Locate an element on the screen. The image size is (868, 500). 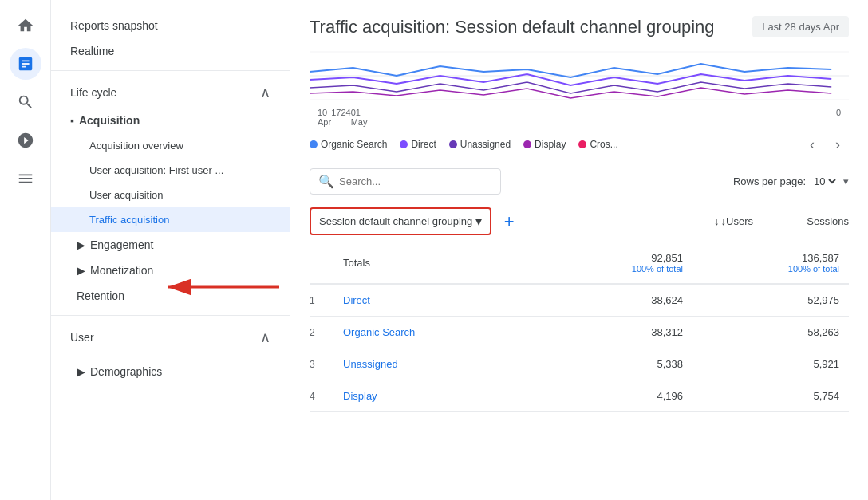
legend-dot-cros is located at coordinates (582, 144).